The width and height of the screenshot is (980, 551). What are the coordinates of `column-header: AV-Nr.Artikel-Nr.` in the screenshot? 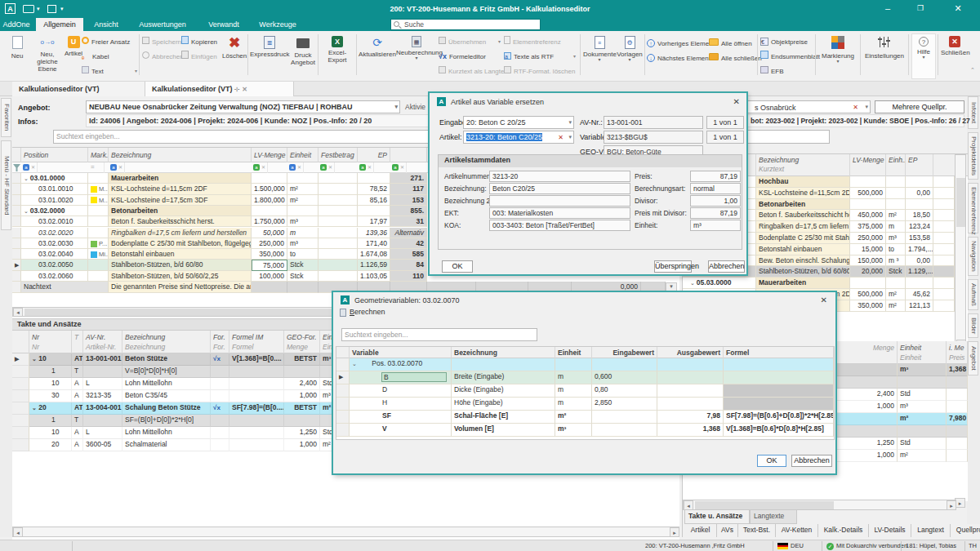 It's located at (103, 342).